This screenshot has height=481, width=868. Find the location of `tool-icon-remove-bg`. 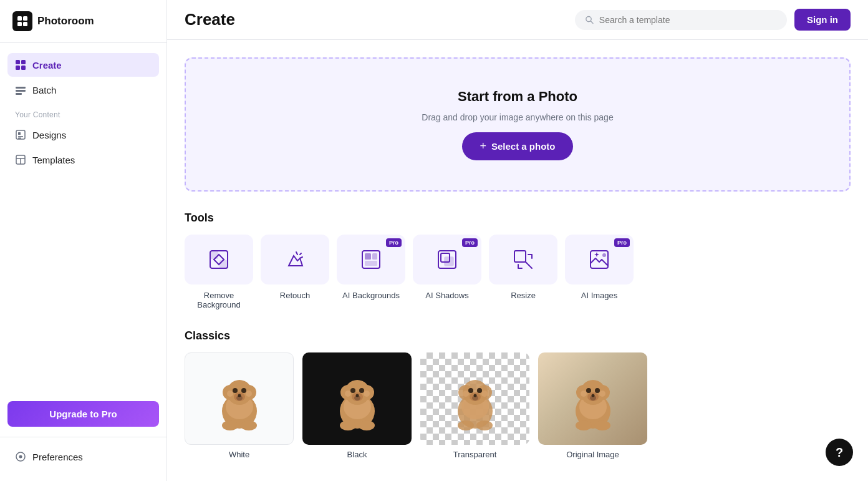

tool-icon-remove-bg is located at coordinates (219, 260).